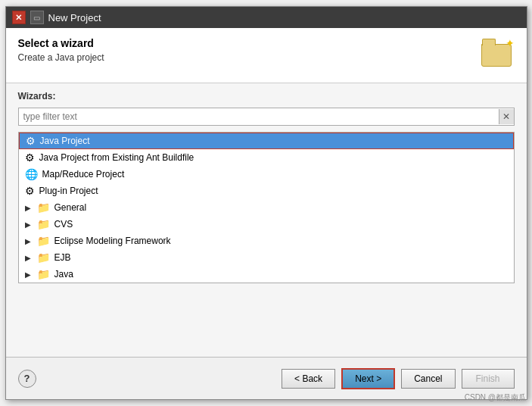  Describe the element at coordinates (506, 117) in the screenshot. I see `filter-clear-button: ✕` at that location.